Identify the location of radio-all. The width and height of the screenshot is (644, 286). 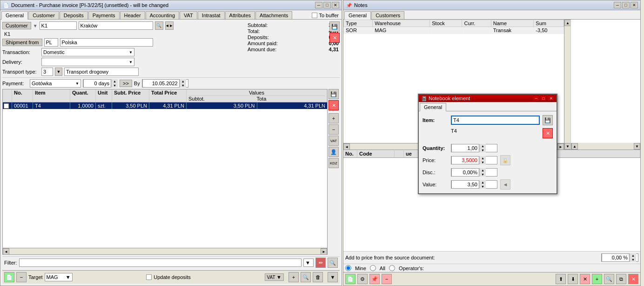
(373, 268).